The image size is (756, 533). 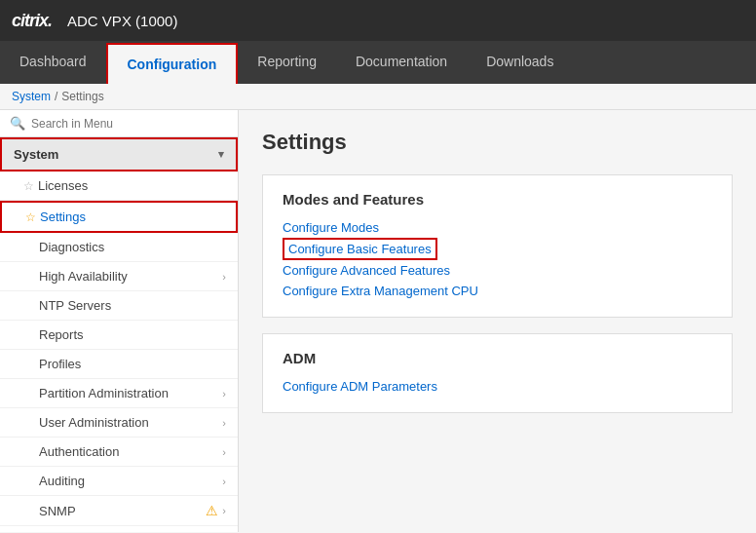 I want to click on star-filled-icon: ☆, so click(x=31, y=217).